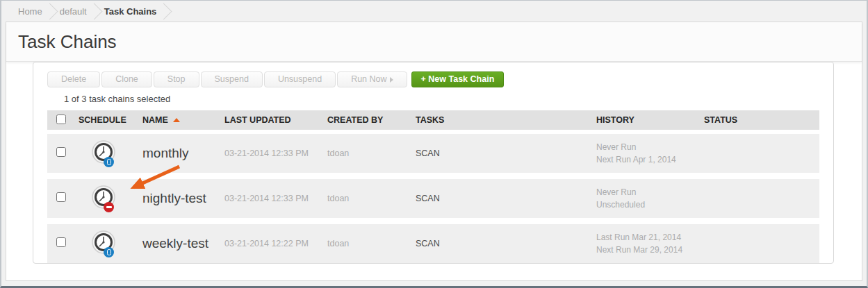  What do you see at coordinates (177, 79) in the screenshot?
I see `stop-button: Stop` at bounding box center [177, 79].